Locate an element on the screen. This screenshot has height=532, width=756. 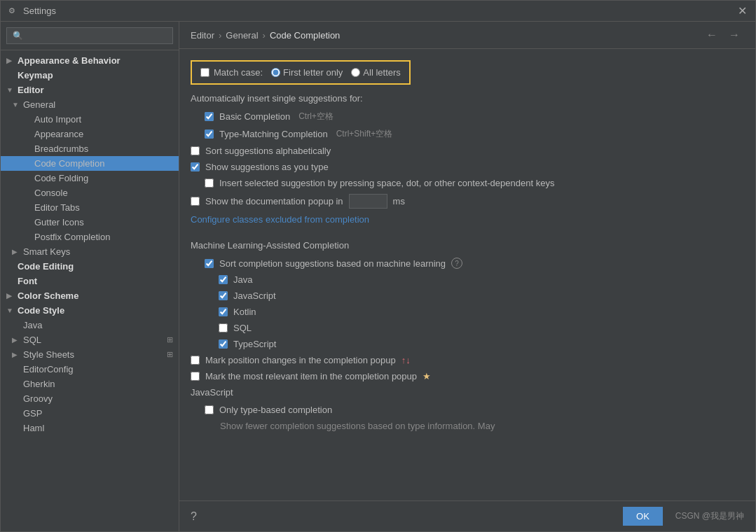
match-case-checkbox is located at coordinates (205, 73).